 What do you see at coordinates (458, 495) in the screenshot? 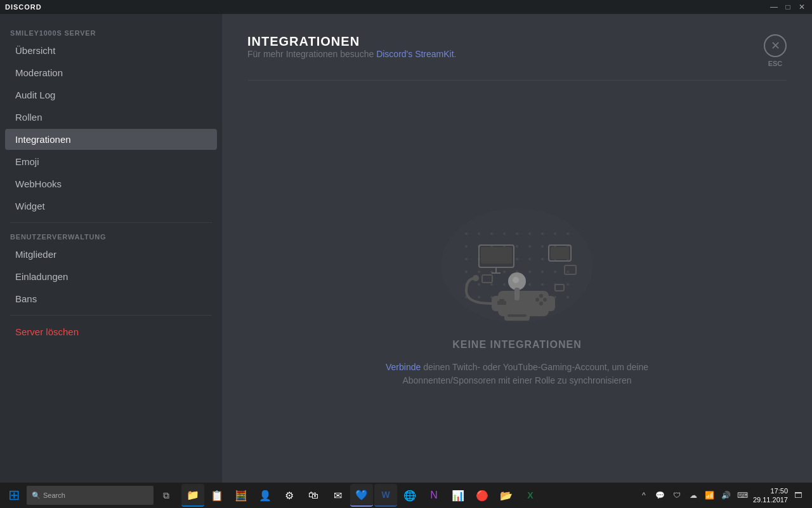
I see `taskbar-app-powerpoint: 📊` at bounding box center [458, 495].